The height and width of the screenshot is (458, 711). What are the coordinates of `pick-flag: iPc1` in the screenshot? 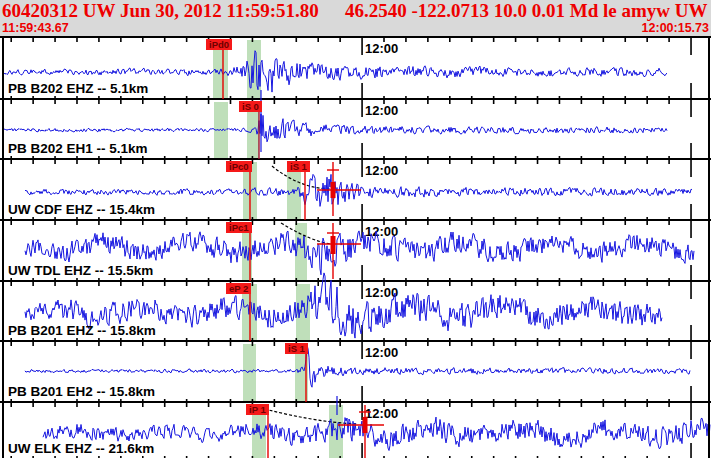 It's located at (239, 228).